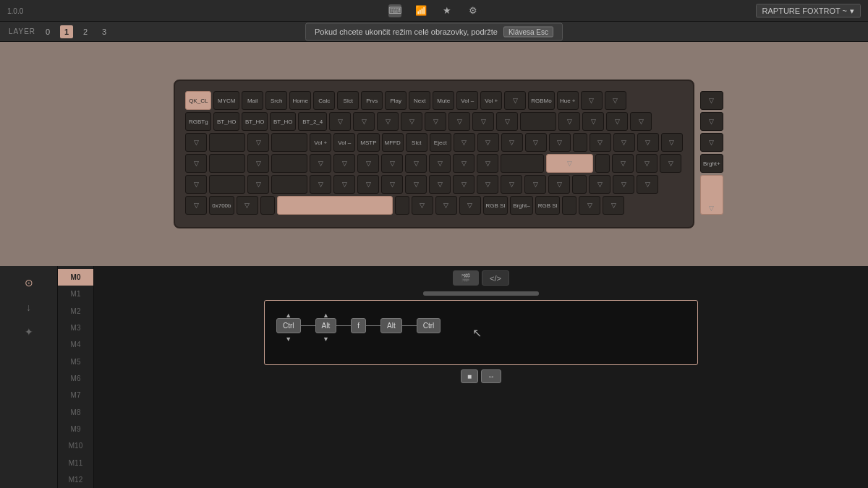  Describe the element at coordinates (429, 325) in the screenshot. I see `macro-key-ctrl2: Ctrl` at that location.